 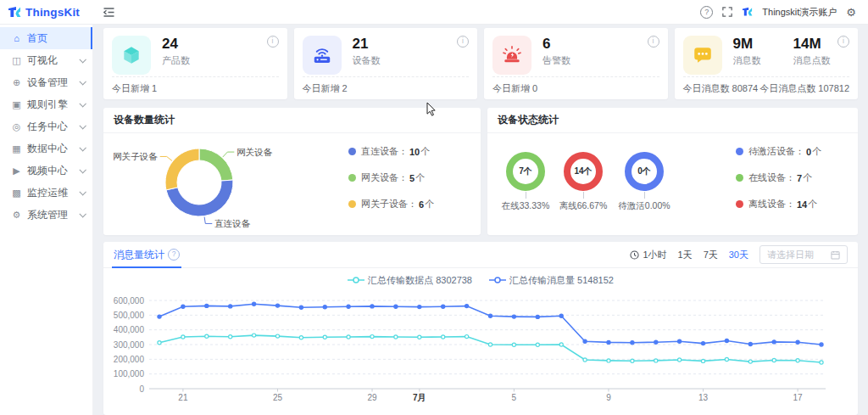 I want to click on stat-footer-text: 今日新增 0, so click(x=515, y=88).